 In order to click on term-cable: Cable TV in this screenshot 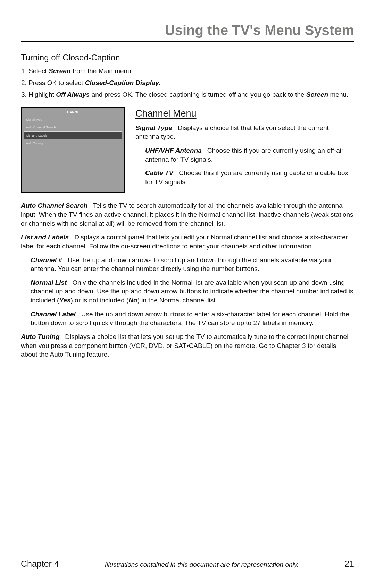, I will do `click(159, 173)`.